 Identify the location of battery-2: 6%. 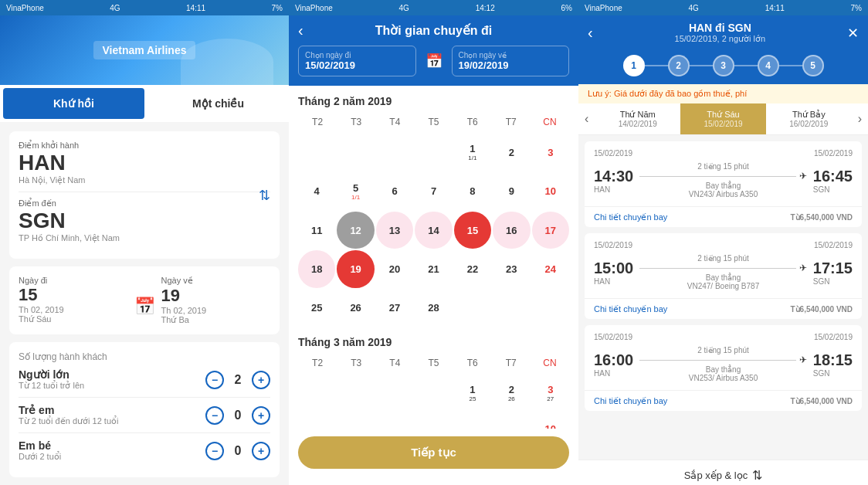
(567, 8).